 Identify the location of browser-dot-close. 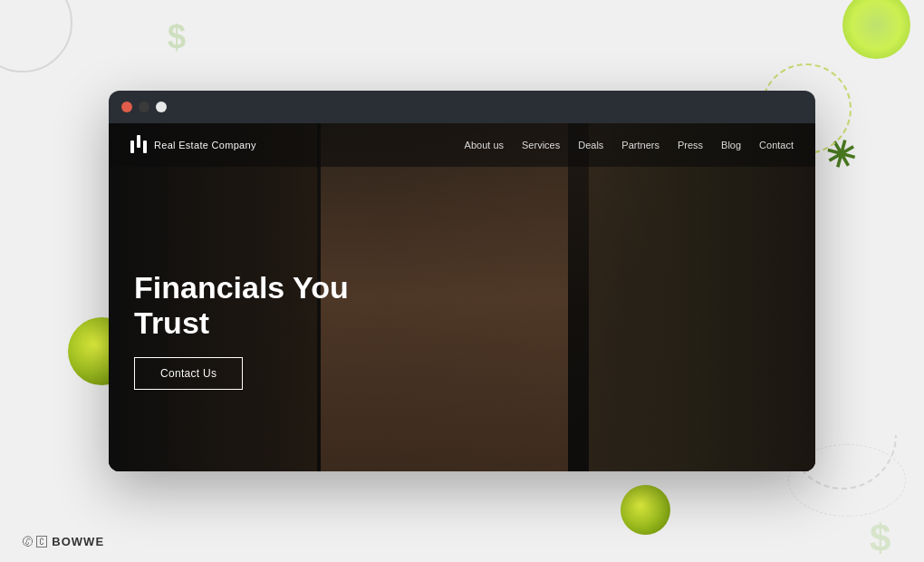
(127, 107).